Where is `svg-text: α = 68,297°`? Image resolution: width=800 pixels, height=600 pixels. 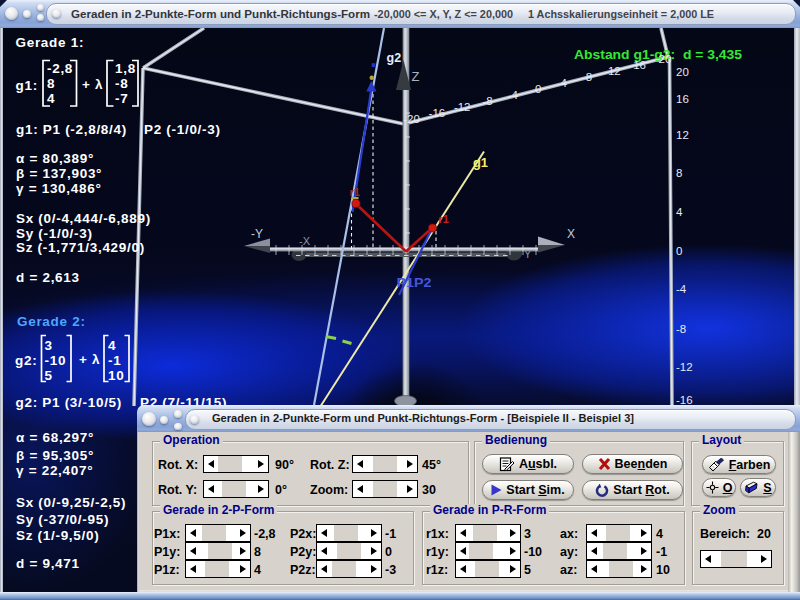
svg-text: α = 68,297° is located at coordinates (55, 438).